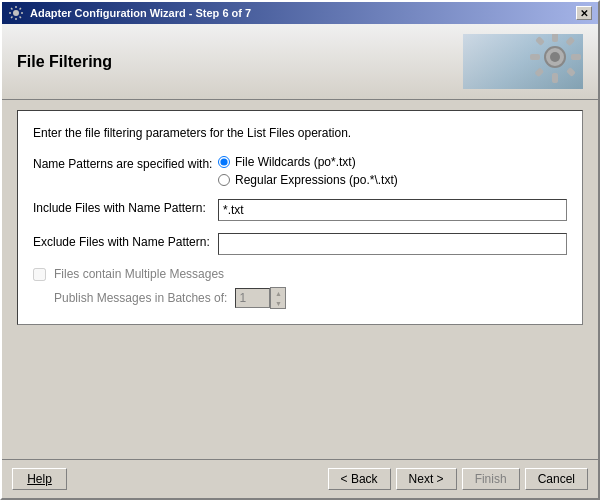 The image size is (600, 500). What do you see at coordinates (40, 274) in the screenshot?
I see `multiple-messages-checkbox` at bounding box center [40, 274].